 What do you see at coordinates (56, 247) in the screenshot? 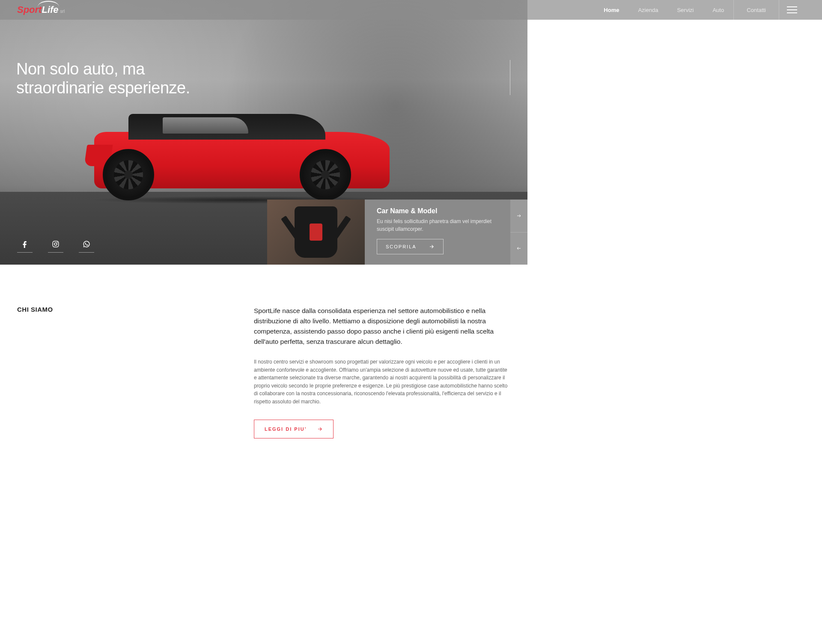
I see `instagram-icon` at bounding box center [56, 247].